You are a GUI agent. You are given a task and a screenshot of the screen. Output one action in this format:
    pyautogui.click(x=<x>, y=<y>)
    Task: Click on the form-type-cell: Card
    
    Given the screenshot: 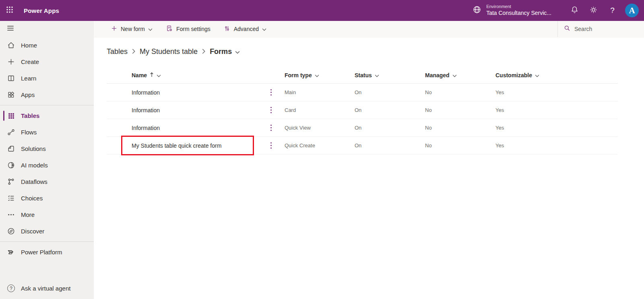 What is the action you would take?
    pyautogui.click(x=290, y=110)
    